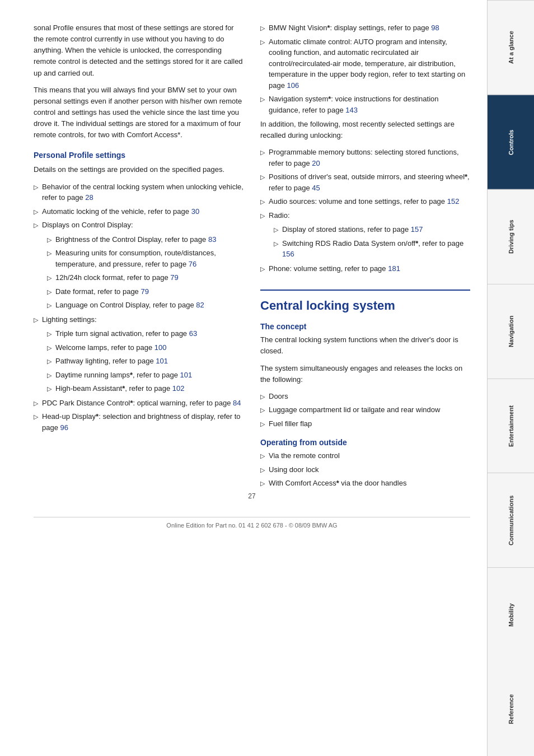  What do you see at coordinates (365, 184) in the screenshot?
I see `recalled-list: Programmable memory buttons: selecting s…` at bounding box center [365, 184].